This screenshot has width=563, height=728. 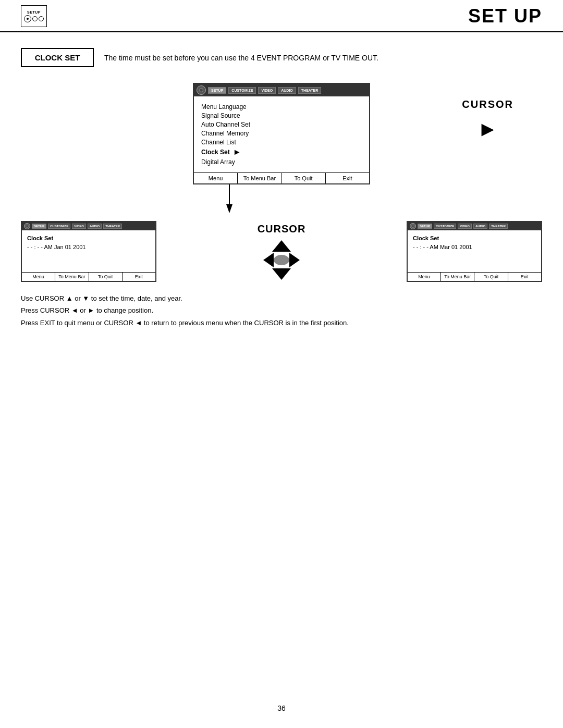 What do you see at coordinates (282, 125) in the screenshot?
I see `auto-channel-set: Auto Channel Set` at bounding box center [282, 125].